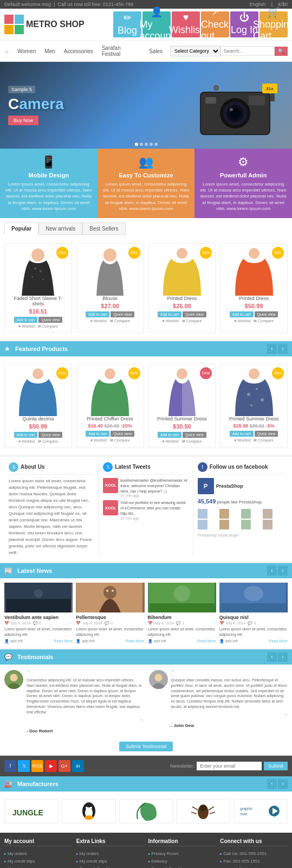  Describe the element at coordinates (261, 812) in the screenshot. I see `manufacturer-logo: graphic river` at that location.